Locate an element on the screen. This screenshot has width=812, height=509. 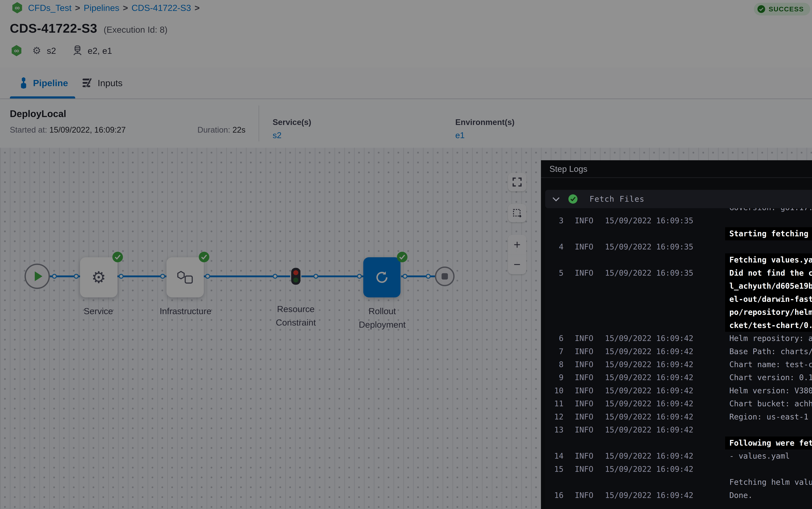
log-row: 10INFO15/09/2022 16:09:42Helm version: V… is located at coordinates (679, 391).